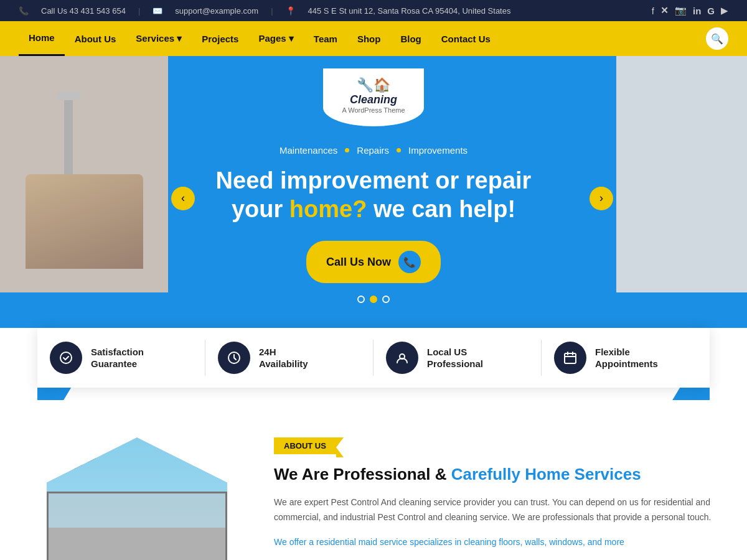 The width and height of the screenshot is (747, 560). Describe the element at coordinates (217, 11) in the screenshot. I see `email-link: support@example.com` at that location.